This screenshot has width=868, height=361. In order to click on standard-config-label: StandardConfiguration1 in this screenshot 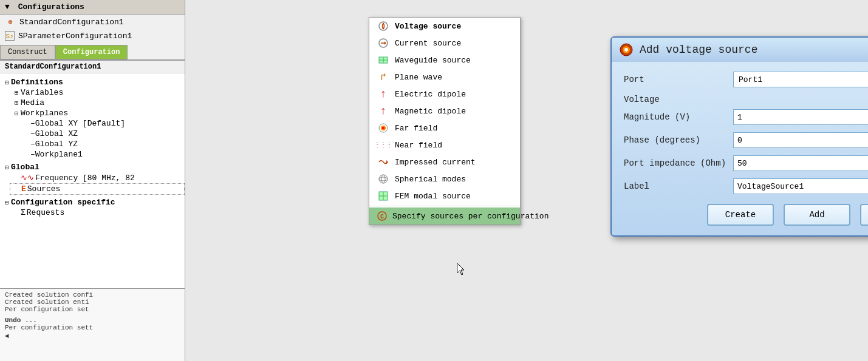, I will do `click(72, 22)`.